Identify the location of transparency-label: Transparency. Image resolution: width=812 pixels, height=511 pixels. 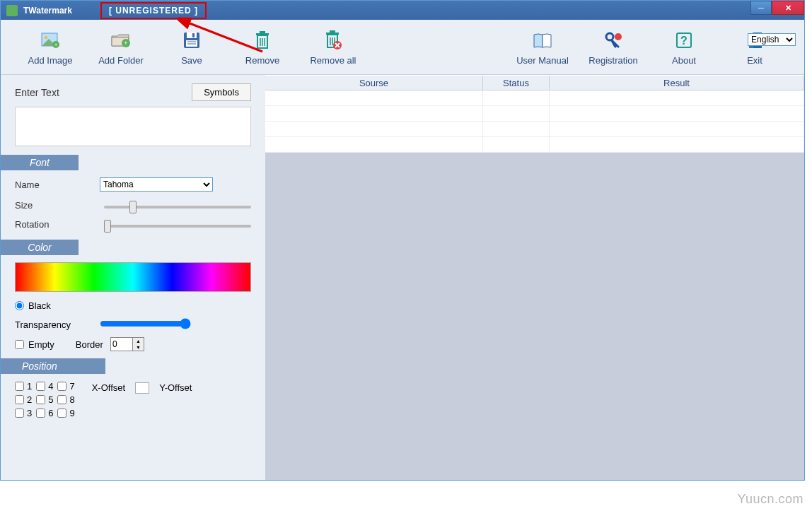
(57, 325).